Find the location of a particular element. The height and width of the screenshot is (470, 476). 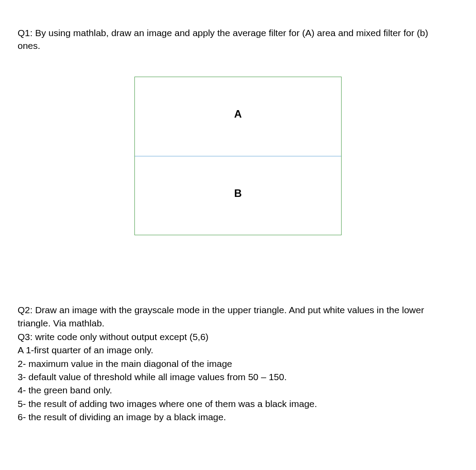

q3-header: Q3: write code only without output excep… is located at coordinates (238, 337).